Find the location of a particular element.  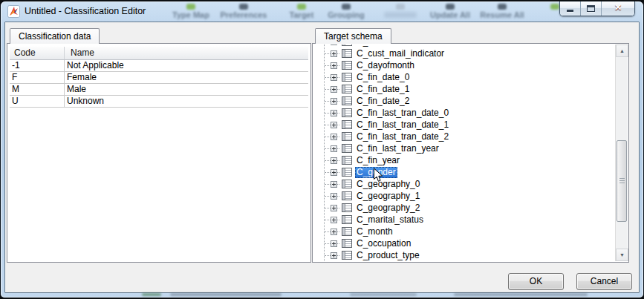

tree-item-label: C_product_type is located at coordinates (388, 255).